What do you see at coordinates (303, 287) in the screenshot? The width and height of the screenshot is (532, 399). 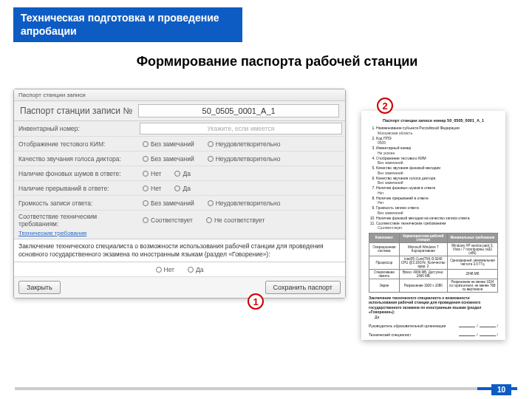 I see `save-passport-button: Сохранить паспорт` at bounding box center [303, 287].